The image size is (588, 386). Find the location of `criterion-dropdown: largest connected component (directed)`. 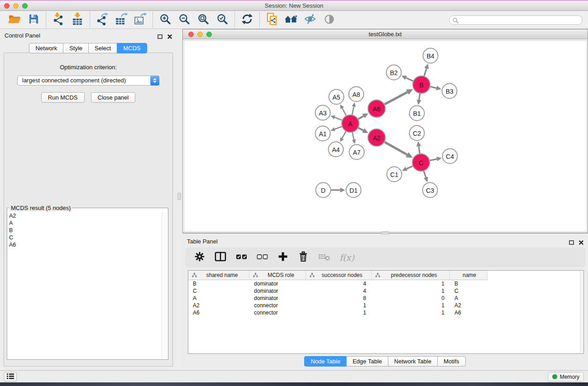

criterion-dropdown: largest connected component (directed) is located at coordinates (88, 81).